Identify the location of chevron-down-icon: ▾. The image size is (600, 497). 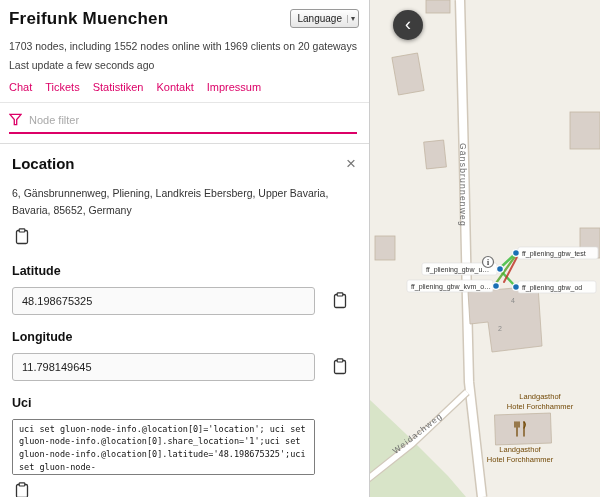
(351, 19).